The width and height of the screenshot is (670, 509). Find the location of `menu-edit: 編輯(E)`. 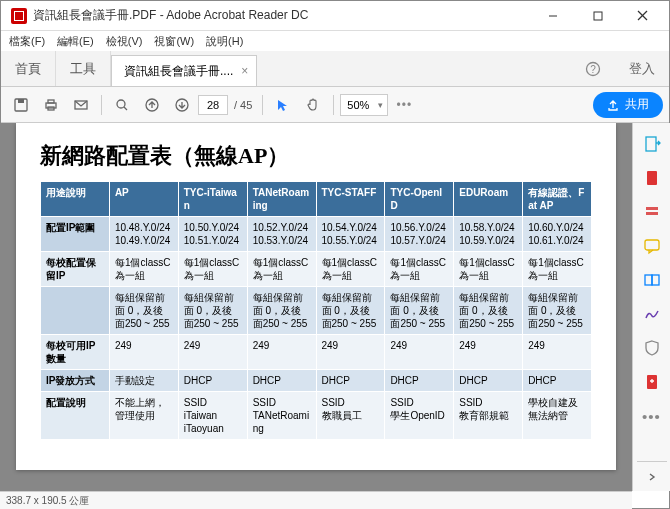

menu-edit: 編輯(E) is located at coordinates (76, 42).